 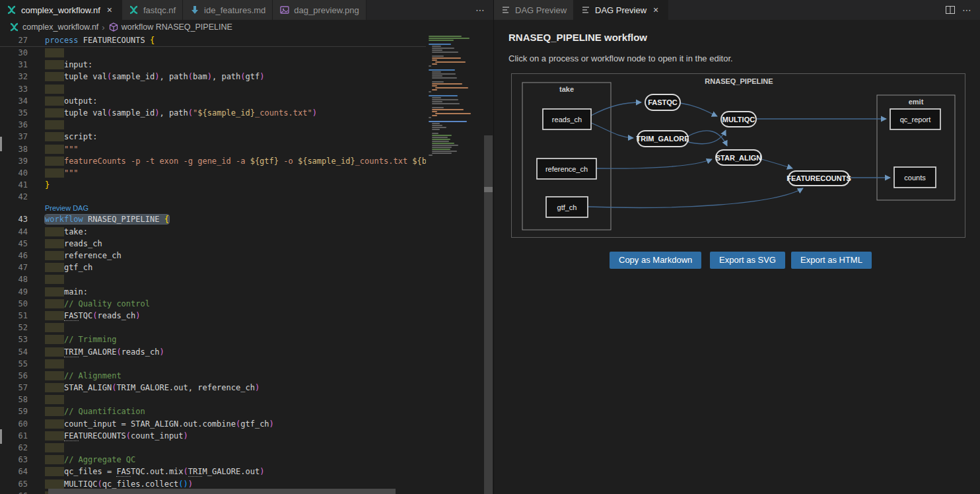 I want to click on code-token: TRIM_GALORE, so click(x=214, y=472).